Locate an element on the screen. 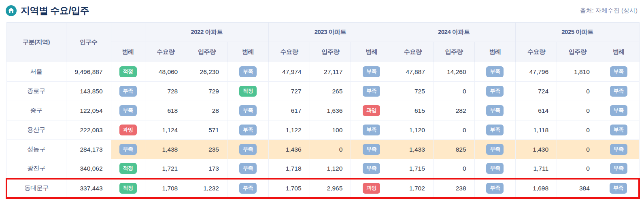  header-population: 인구수 is located at coordinates (88, 42).